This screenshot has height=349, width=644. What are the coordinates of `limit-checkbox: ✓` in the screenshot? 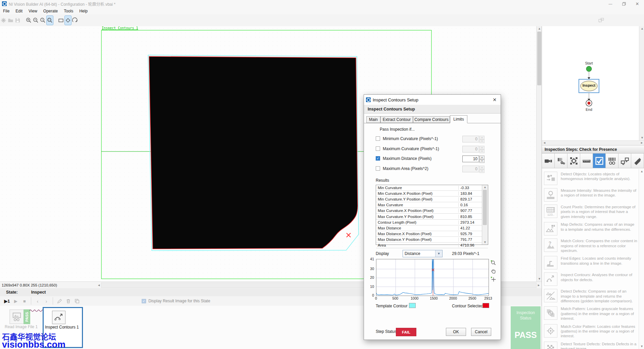 It's located at (378, 159).